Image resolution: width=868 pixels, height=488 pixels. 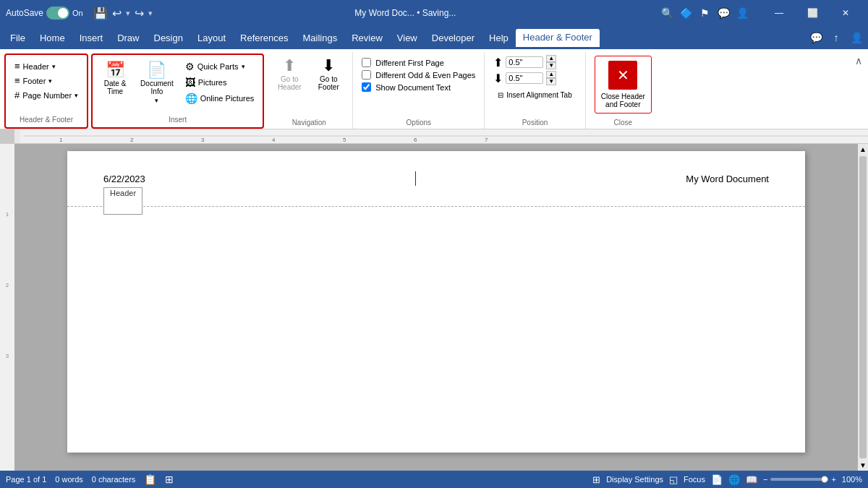 What do you see at coordinates (46, 95) in the screenshot?
I see `page-number-button: # Page Number ▾` at bounding box center [46, 95].